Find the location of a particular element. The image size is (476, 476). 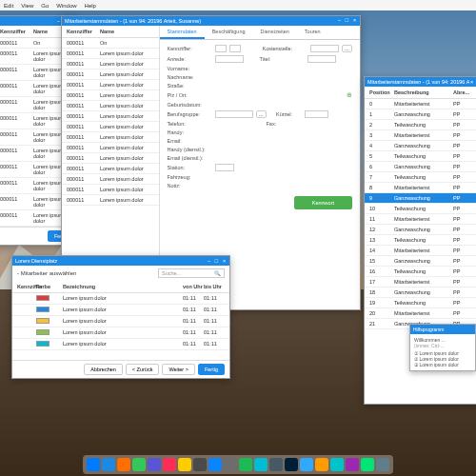

table-row: 20MitarbeiterienstPP is located at coordinates (421, 314).